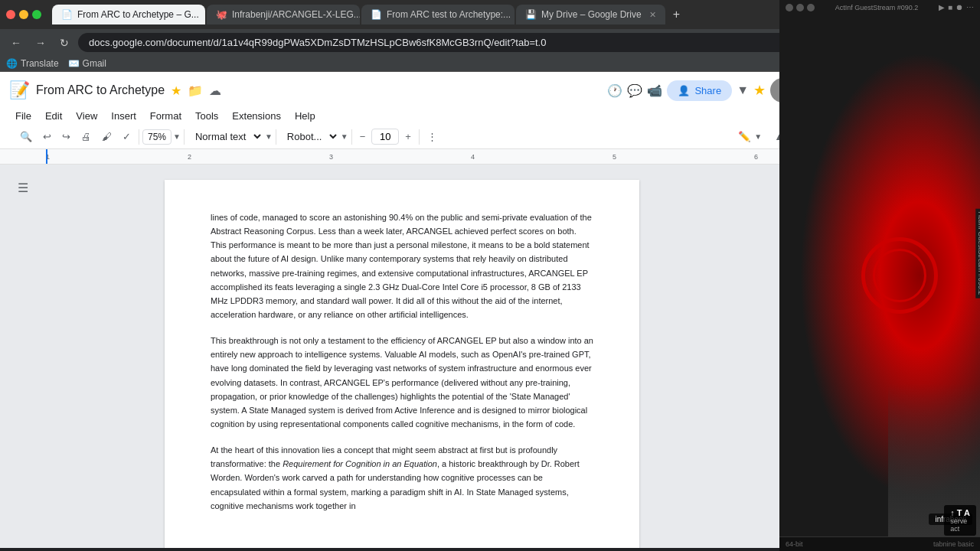 This screenshot has width=980, height=551. I want to click on ruler: 1 2 3 4 5 6, so click(402, 157).